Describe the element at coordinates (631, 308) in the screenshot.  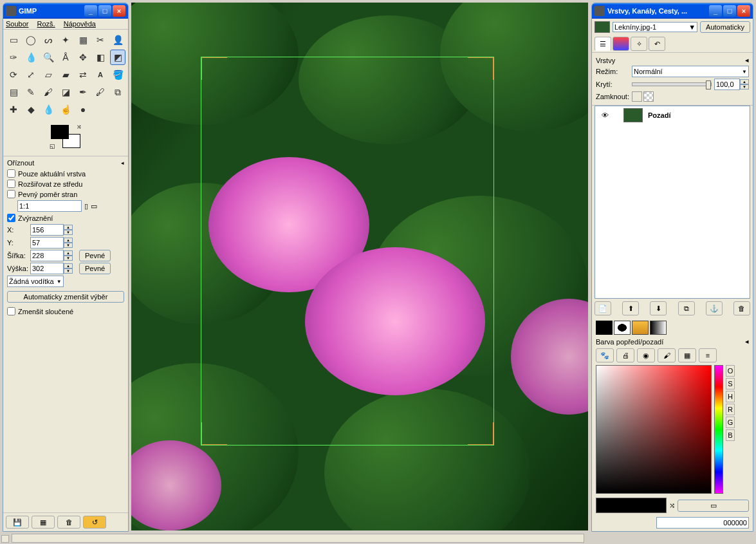
I see `raise-layer-button: ⬆` at that location.